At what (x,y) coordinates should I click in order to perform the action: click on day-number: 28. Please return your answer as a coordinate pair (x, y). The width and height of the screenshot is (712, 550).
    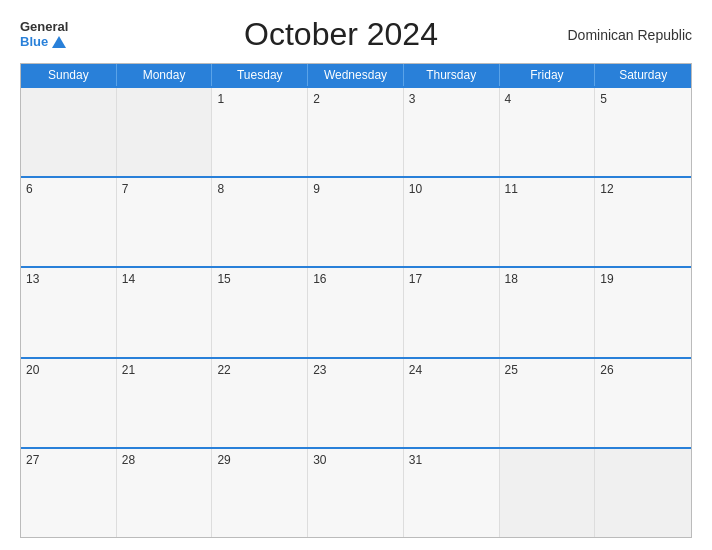
    Looking at the image, I should click on (164, 460).